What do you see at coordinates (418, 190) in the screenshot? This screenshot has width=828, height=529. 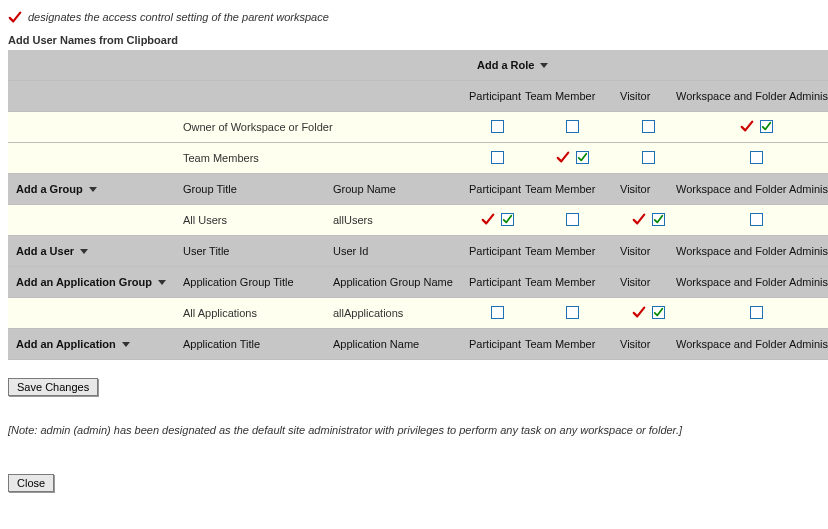 I see `row-group-header: Add a Group Group Title Group Name Parti…` at bounding box center [418, 190].